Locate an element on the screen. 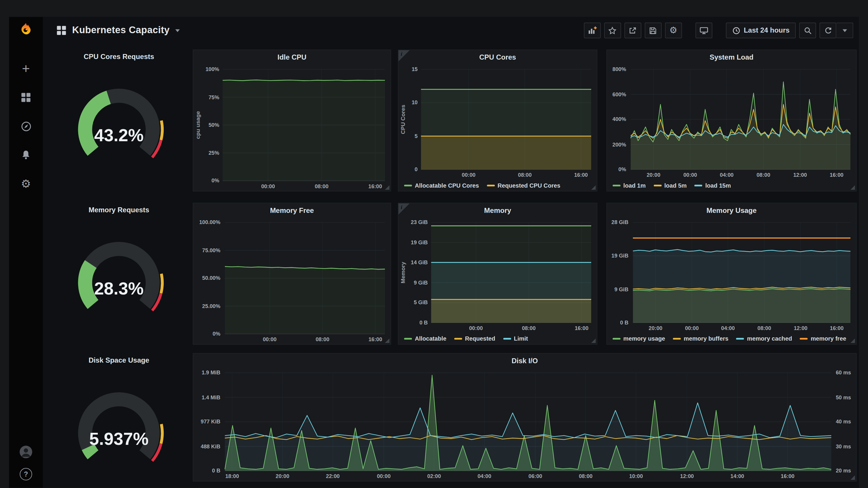 The width and height of the screenshot is (868, 488). legend-item: memory usage is located at coordinates (639, 338).